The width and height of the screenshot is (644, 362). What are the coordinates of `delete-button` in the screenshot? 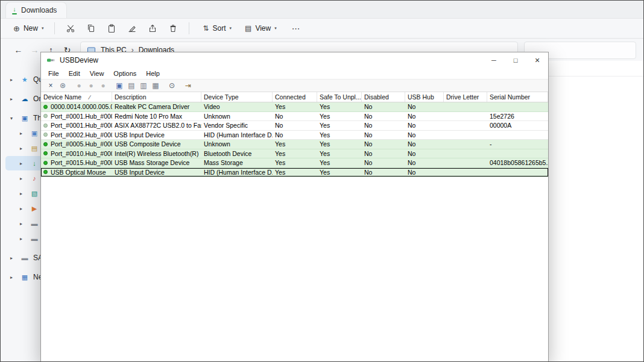 It's located at (173, 28).